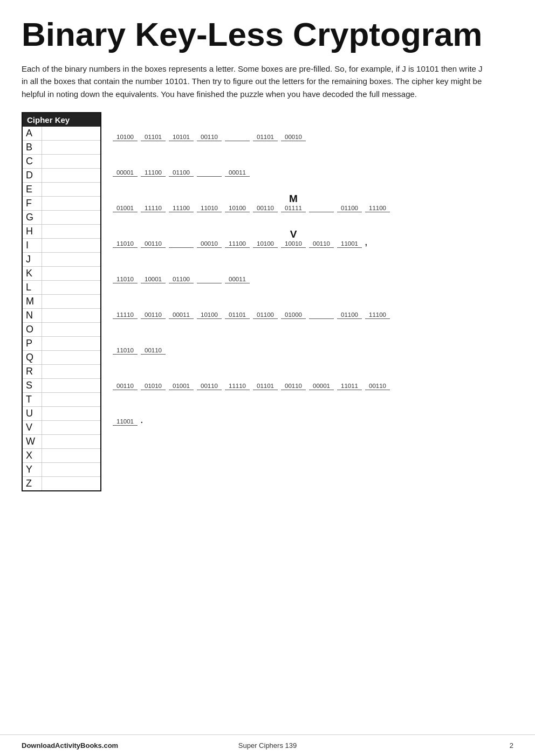 Image resolution: width=535 pixels, height=756 pixels. I want to click on cipher-key-letter: B, so click(32, 148).